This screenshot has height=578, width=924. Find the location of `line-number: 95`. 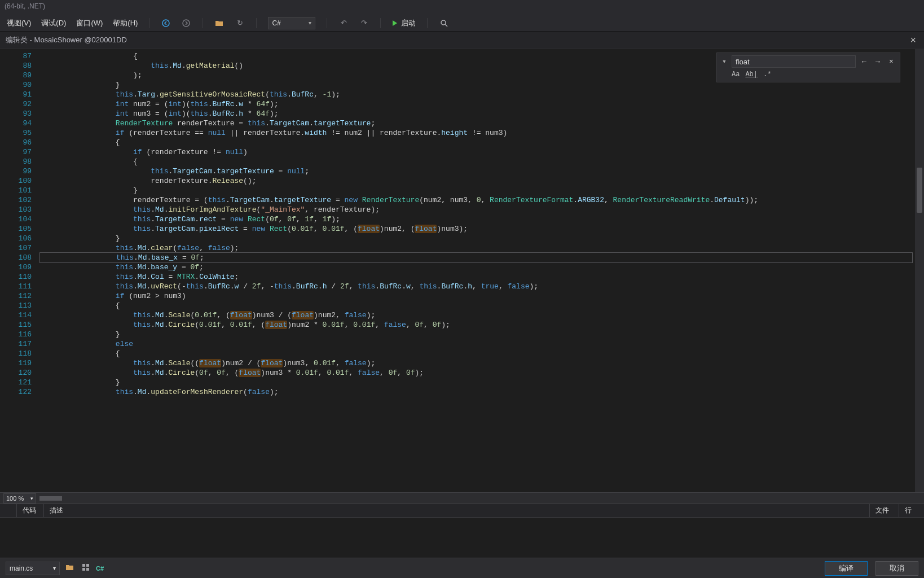

line-number: 95 is located at coordinates (20, 133).